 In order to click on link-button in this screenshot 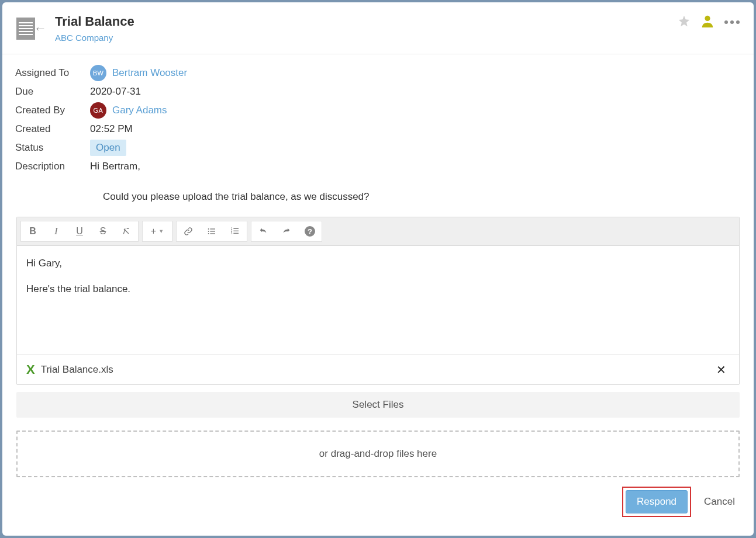, I will do `click(188, 231)`.